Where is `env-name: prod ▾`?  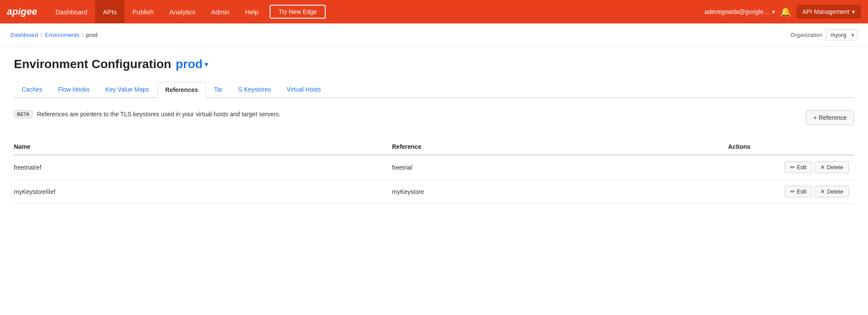
env-name: prod ▾ is located at coordinates (191, 64).